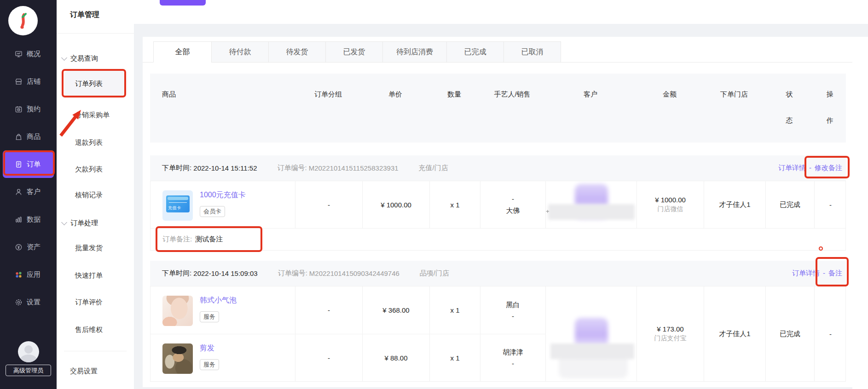 Image resolution: width=868 pixels, height=389 pixels. I want to click on order-group-header: 下单时间: 2022-10-14 15:09:03 订单编号: M2022101…, so click(498, 273).